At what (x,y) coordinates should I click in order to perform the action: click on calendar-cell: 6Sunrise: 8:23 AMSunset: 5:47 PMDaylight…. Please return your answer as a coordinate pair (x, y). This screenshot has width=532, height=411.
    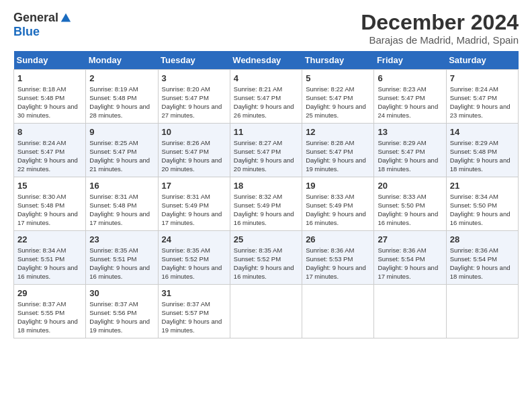
    Looking at the image, I should click on (410, 97).